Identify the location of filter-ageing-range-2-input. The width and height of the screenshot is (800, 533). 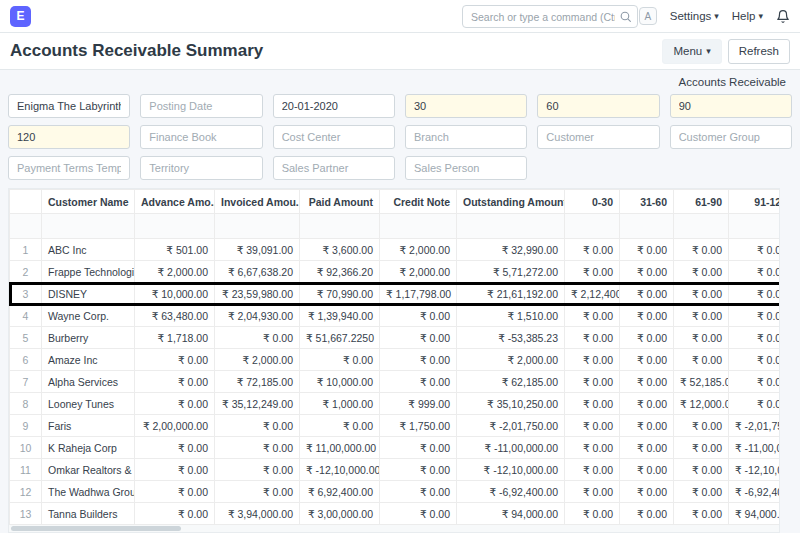
(598, 106).